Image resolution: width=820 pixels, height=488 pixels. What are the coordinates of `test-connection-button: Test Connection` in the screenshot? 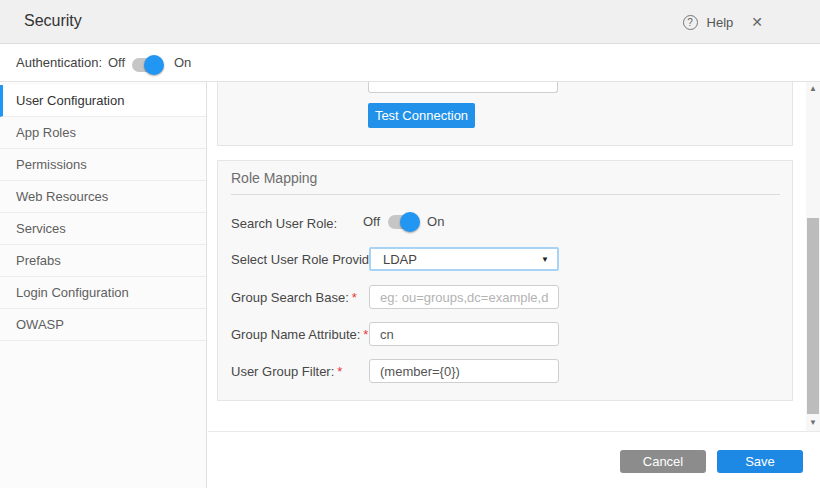 It's located at (422, 116).